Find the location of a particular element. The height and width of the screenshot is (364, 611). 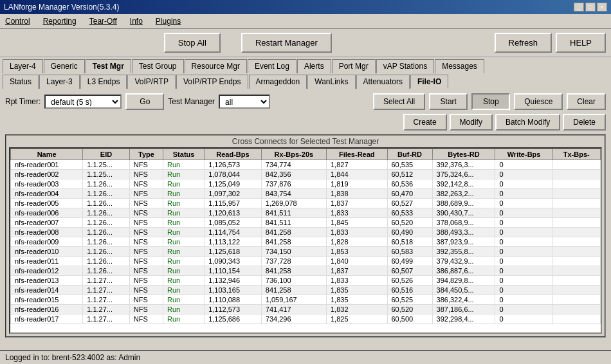

table-cell: nfs-reader002 is located at coordinates (47, 175).